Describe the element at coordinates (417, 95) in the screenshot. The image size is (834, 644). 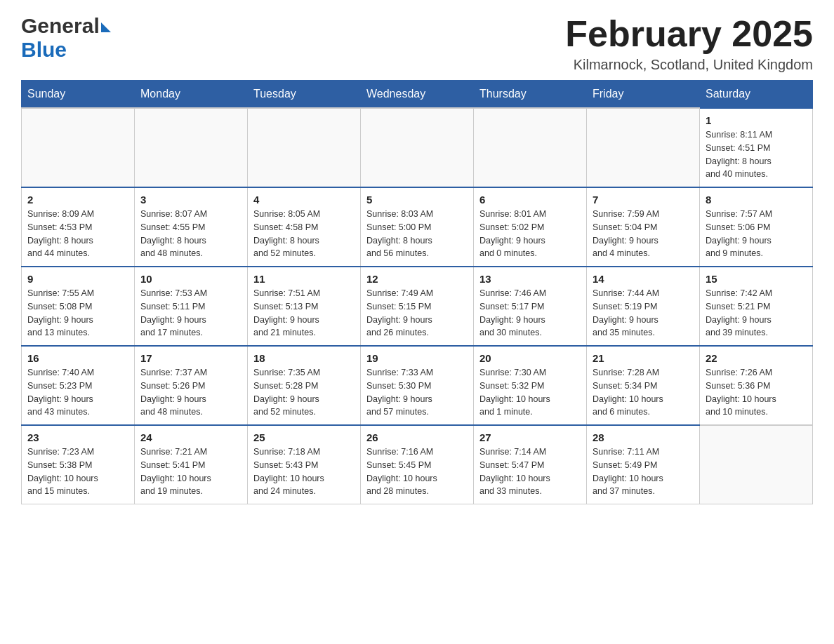
I see `weekday-header-wednesday: Wednesday` at that location.